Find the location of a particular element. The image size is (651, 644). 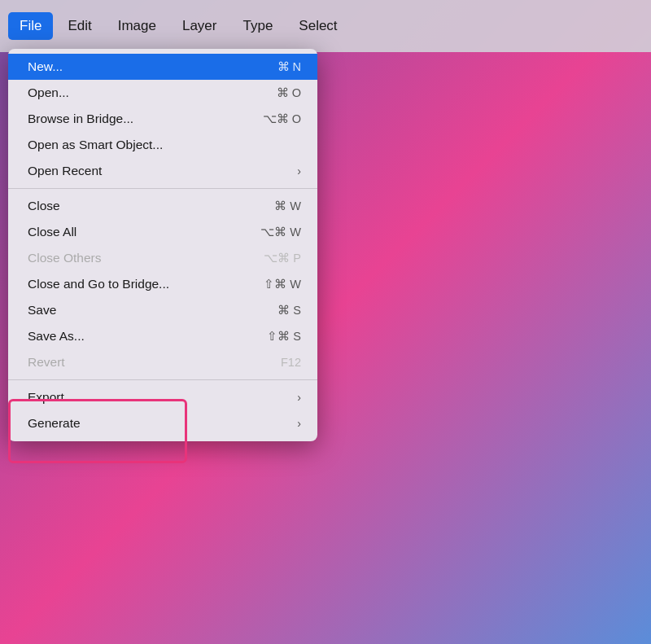

menu-file: File is located at coordinates (31, 26).